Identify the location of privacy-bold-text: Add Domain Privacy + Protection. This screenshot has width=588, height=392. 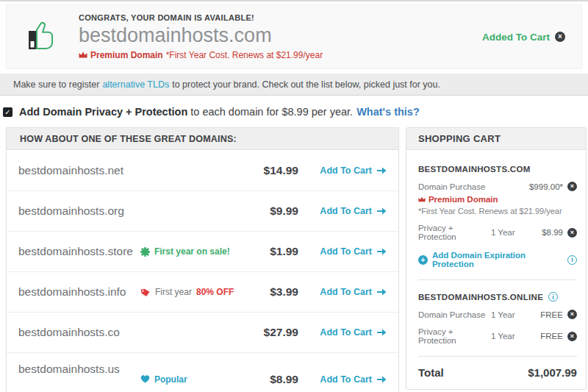
(103, 112).